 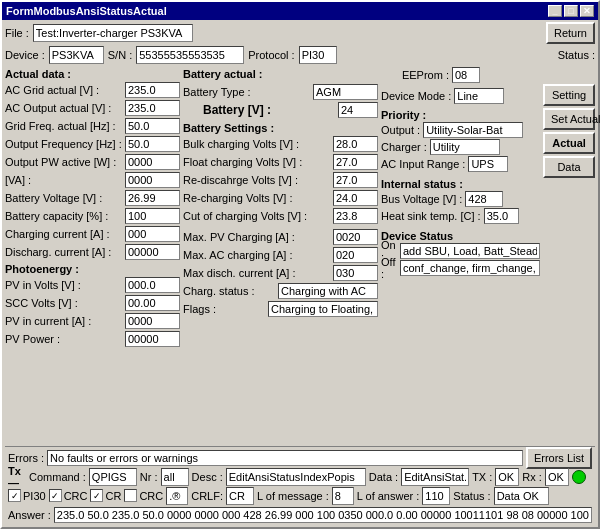 I want to click on pv-volts-value, so click(x=152, y=285).